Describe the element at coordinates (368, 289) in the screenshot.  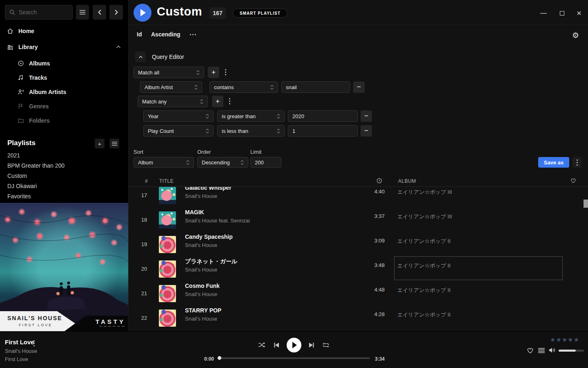
I see `track-duration: 4:48` at that location.